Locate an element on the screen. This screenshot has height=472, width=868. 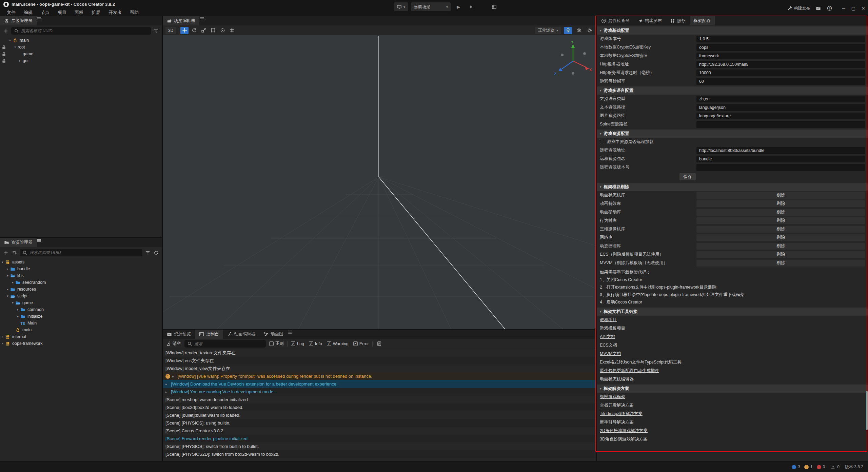
scene-settings-icon is located at coordinates (590, 31).